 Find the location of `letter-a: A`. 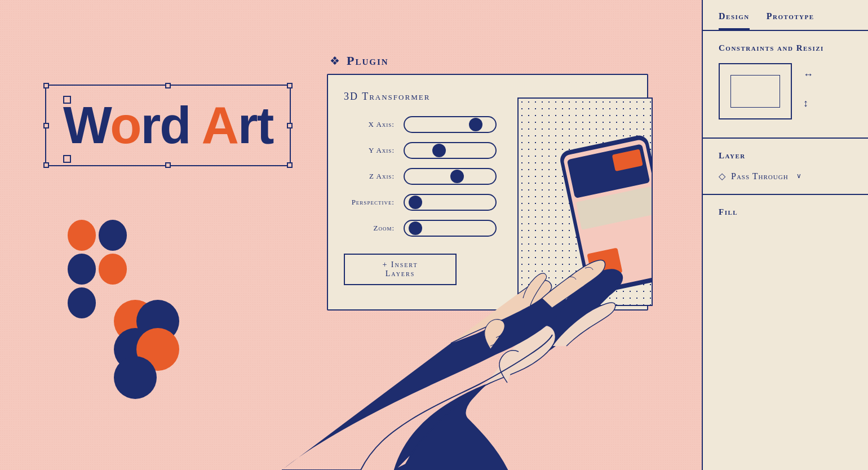

letter-a: A is located at coordinates (219, 125).